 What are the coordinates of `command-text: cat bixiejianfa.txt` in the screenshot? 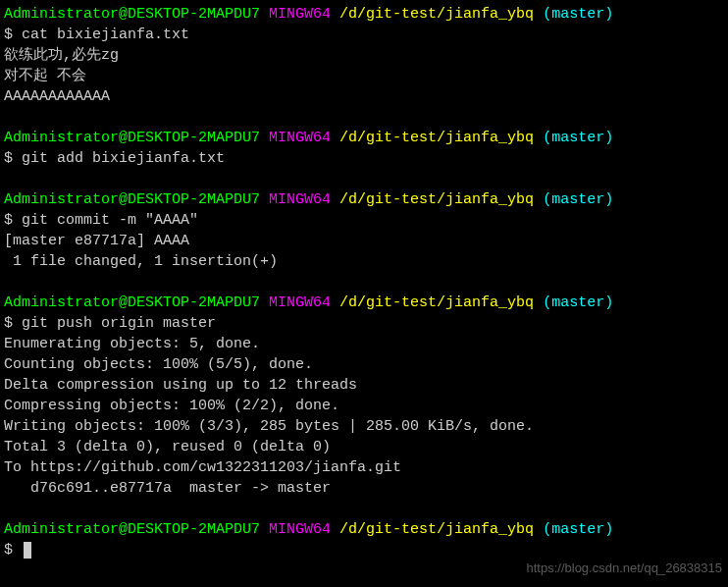 It's located at (106, 35).